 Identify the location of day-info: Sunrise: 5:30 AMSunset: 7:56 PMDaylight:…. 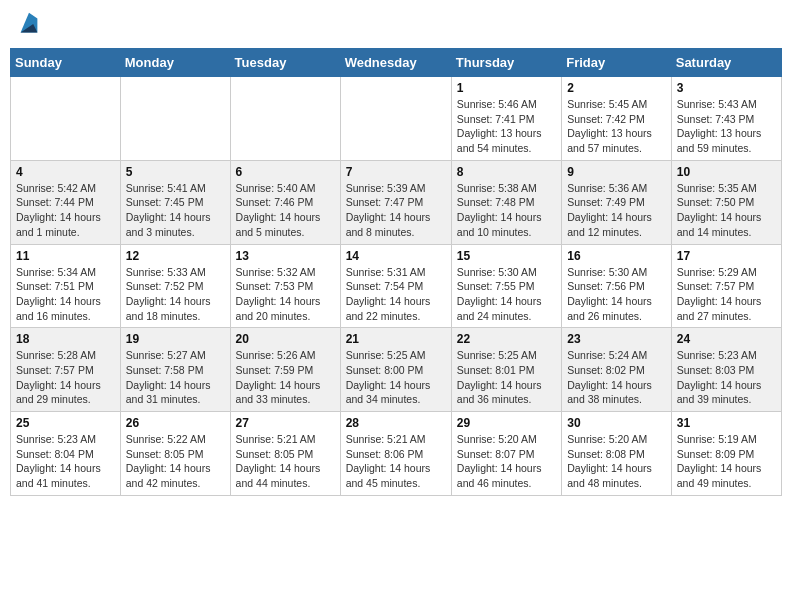
(616, 294).